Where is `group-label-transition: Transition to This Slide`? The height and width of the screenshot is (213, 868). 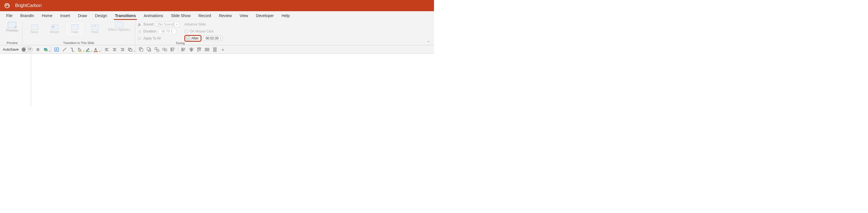 group-label-transition: Transition to This Slide is located at coordinates (79, 43).